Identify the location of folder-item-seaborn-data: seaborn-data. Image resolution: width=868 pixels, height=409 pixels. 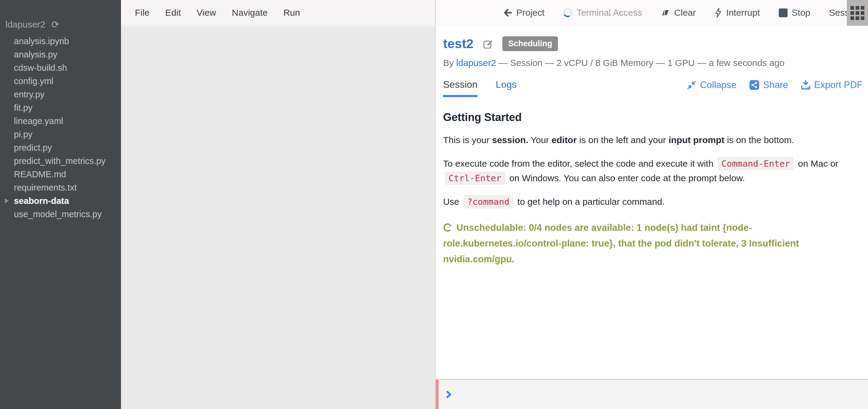
(61, 201).